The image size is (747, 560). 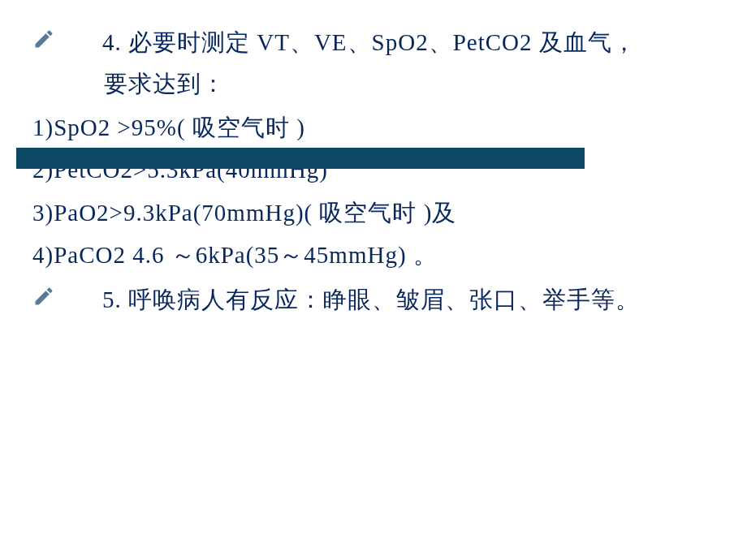 I want to click on bullet-item-4: 4. 必要时测定 VT、VE、SpO2、PetCO2 及血气，, so click(x=374, y=42).